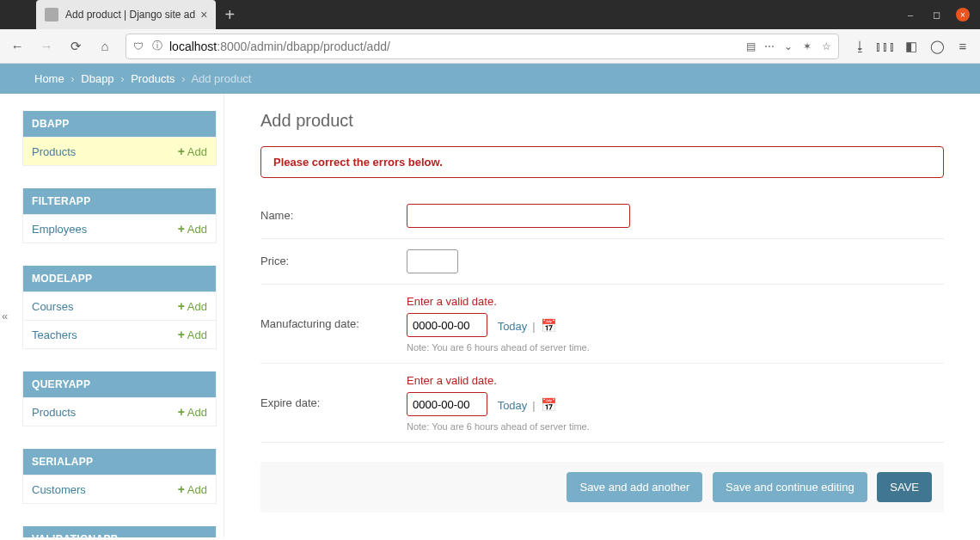 Image resolution: width=980 pixels, height=540 pixels. What do you see at coordinates (76, 46) in the screenshot?
I see `reload-button: ⟳` at bounding box center [76, 46].